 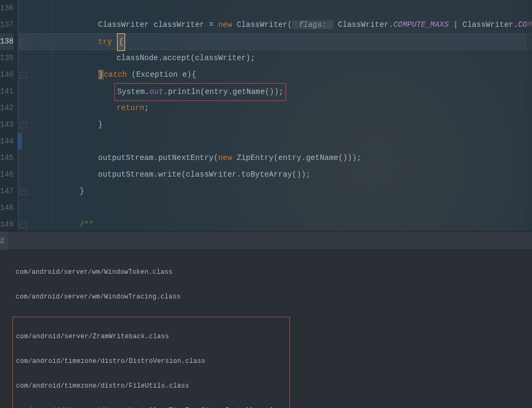 I want to click on line-number-gutter: 136 137 138 139 140 141 142 143 144 145 …, so click(x=9, y=115).